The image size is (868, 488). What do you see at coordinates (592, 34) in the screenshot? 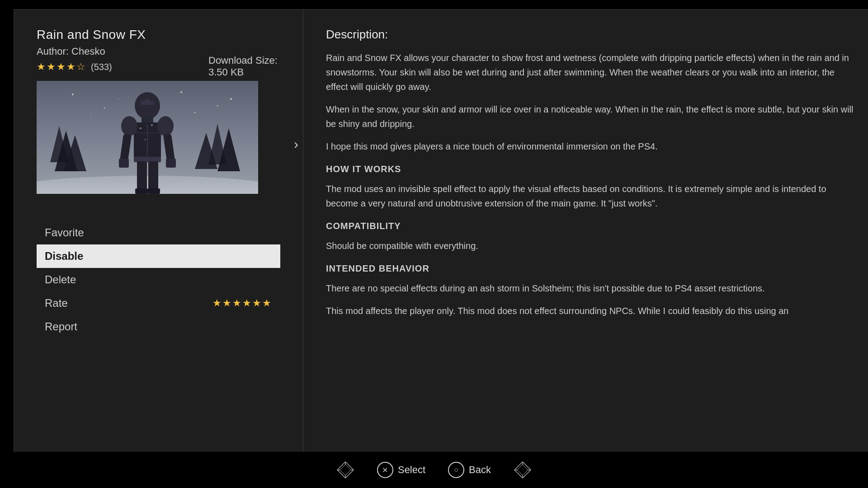
I see `description-title: Description:` at bounding box center [592, 34].